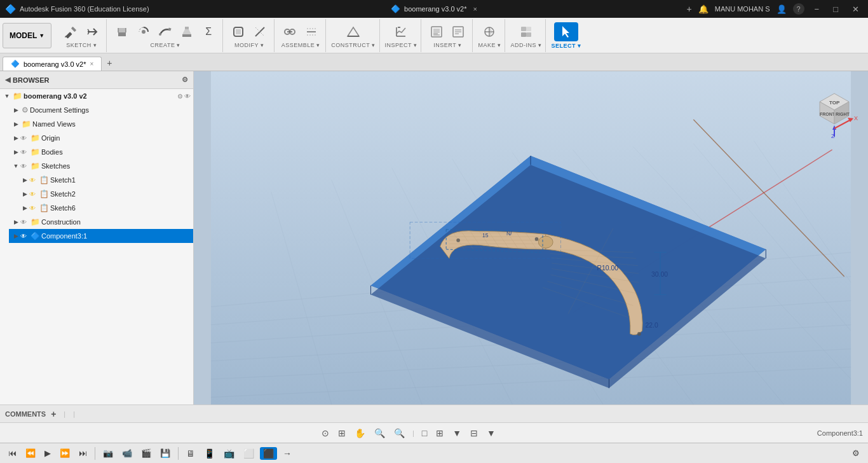  I want to click on tree-item-named-views: ▶ 📁 Named Views, so click(101, 124).